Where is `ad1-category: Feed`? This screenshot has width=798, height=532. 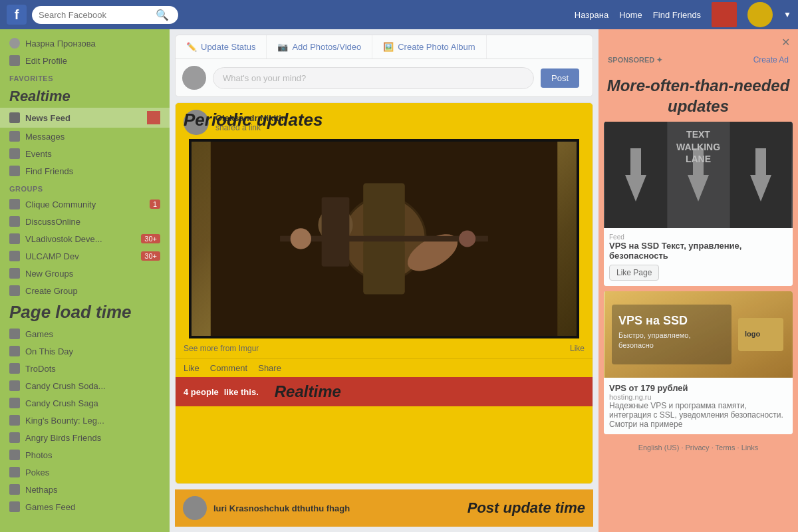
ad1-category: Feed is located at coordinates (698, 237).